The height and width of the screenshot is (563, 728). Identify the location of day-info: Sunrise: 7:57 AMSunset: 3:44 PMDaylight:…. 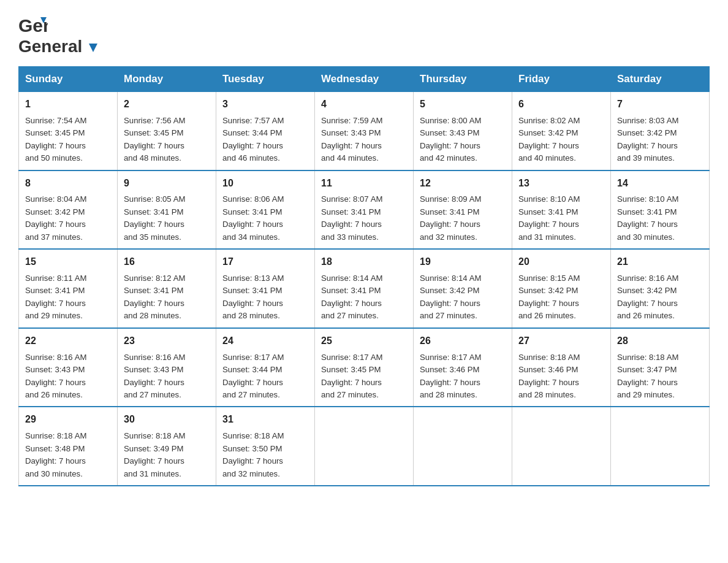
(265, 140).